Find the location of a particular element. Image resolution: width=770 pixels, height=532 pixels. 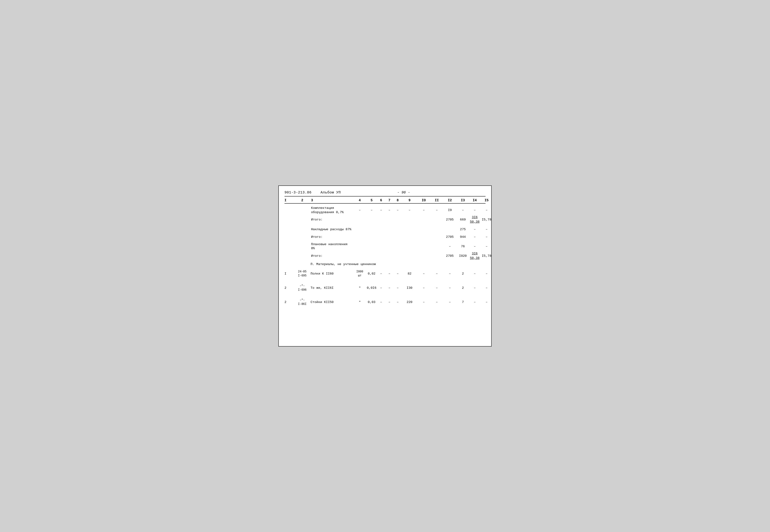

col-header-10: IO is located at coordinates (424, 200).